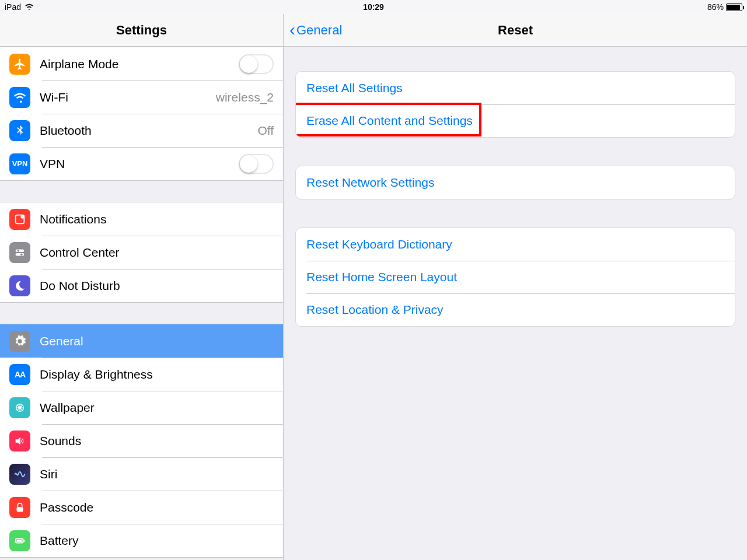  I want to click on action-label: Reset Location & Privacy, so click(375, 310).